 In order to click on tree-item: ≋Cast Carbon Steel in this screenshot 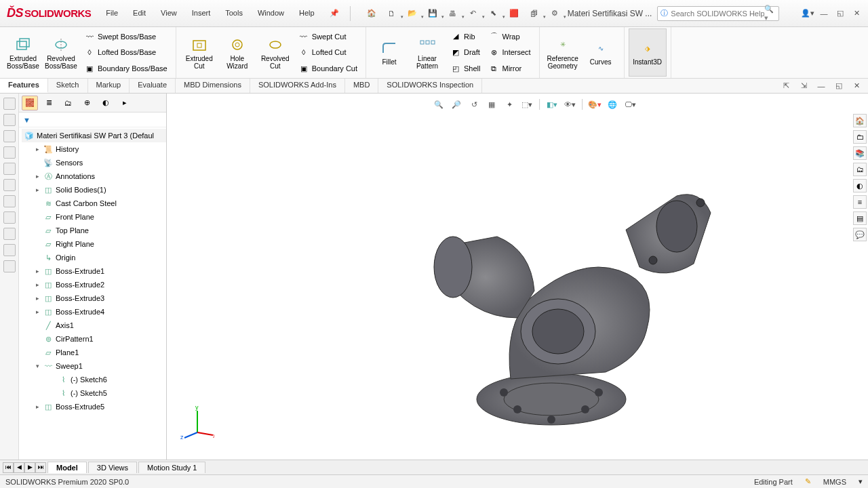, I will do `click(94, 203)`.